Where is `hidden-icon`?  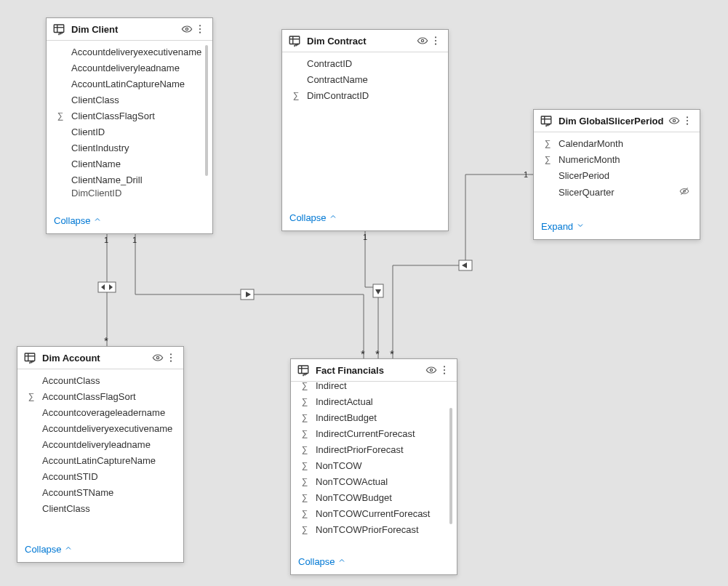 hidden-icon is located at coordinates (684, 192).